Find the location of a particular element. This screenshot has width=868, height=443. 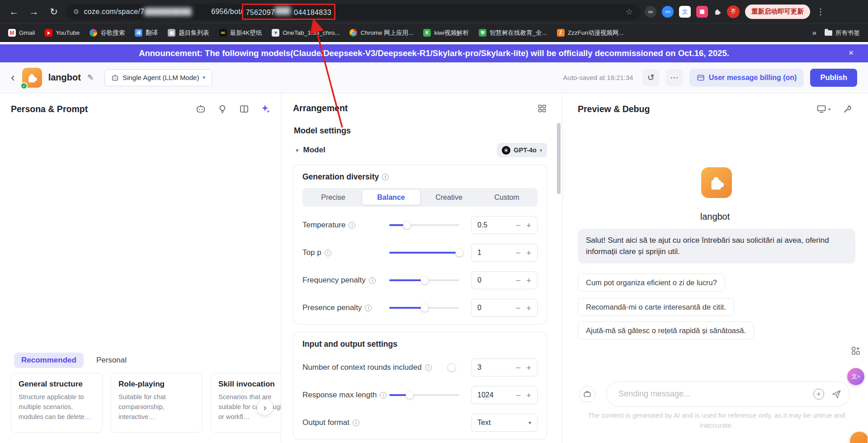

collapse-chevron-icon: ▾ is located at coordinates (297, 150).